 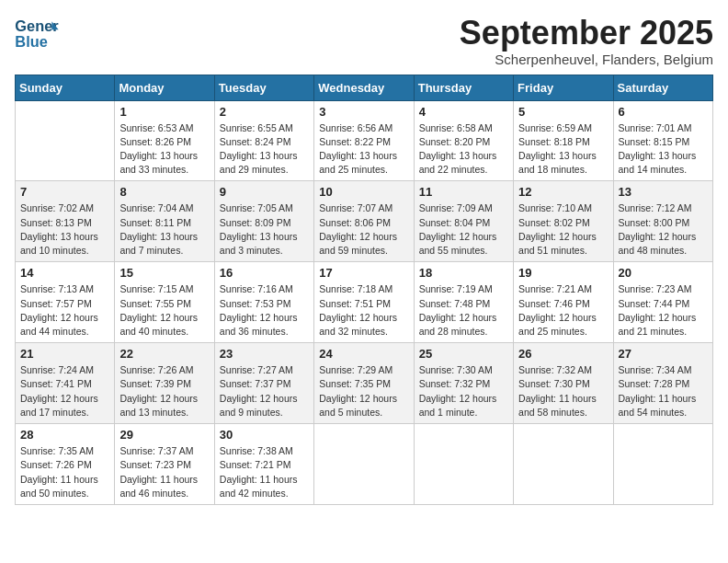 What do you see at coordinates (165, 384) in the screenshot?
I see `calendar-cell: 22Sunrise: 7:26 AMSunset: 7:39 PMDayligh…` at bounding box center [165, 384].